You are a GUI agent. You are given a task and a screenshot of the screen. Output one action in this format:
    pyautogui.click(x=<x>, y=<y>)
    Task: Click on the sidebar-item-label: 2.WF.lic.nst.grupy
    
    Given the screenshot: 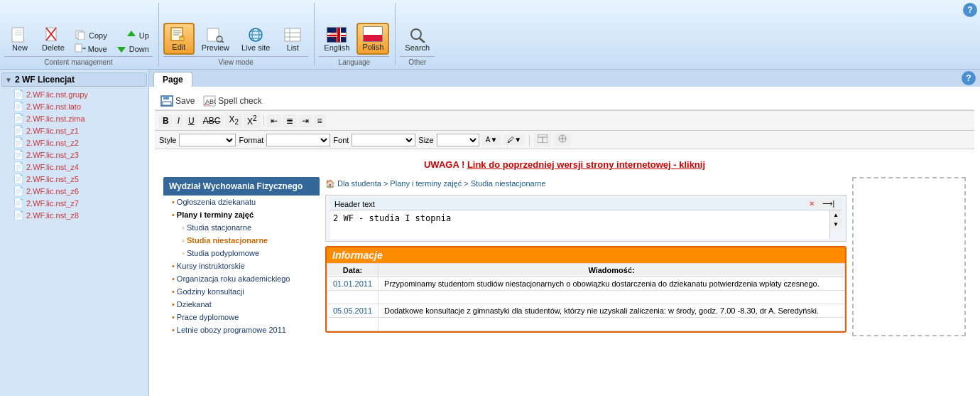 What is the action you would take?
    pyautogui.click(x=57, y=95)
    